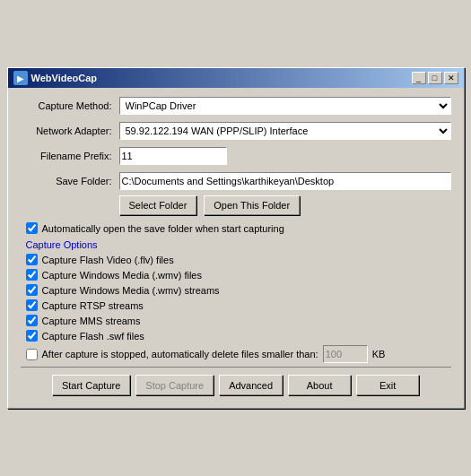 This screenshot has width=471, height=476. I want to click on wmv-streams-label: Capture Windows Media (.wmv) streams, so click(131, 290).